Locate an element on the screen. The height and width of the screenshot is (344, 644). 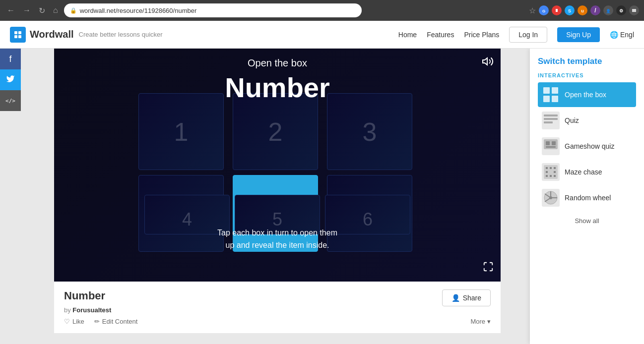
logo-icon is located at coordinates (18, 35).